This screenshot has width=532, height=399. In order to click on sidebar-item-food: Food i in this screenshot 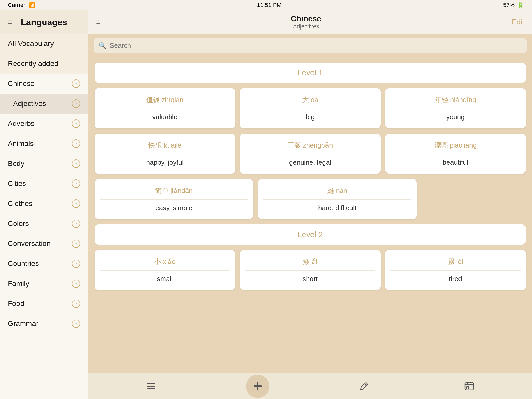, I will do `click(44, 304)`.